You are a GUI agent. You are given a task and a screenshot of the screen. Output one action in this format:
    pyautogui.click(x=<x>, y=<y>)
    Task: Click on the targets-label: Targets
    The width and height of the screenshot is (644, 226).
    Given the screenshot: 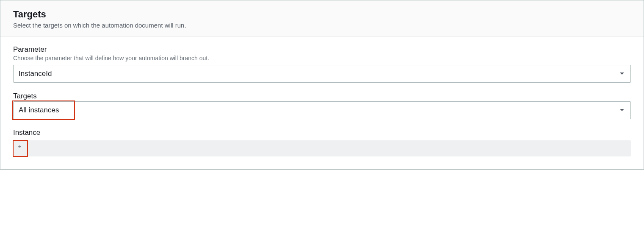 What is the action you would take?
    pyautogui.click(x=322, y=96)
    